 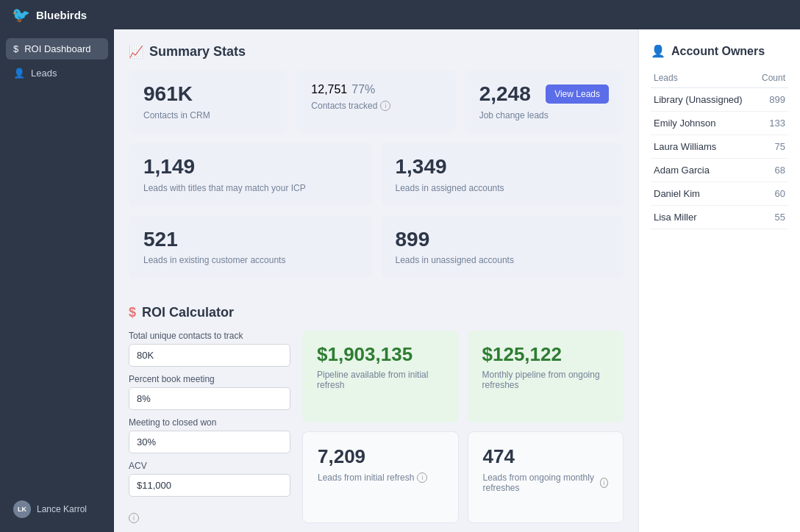 What do you see at coordinates (381, 354) in the screenshot?
I see `result-value-pipeline-initial: $1,903,135` at bounding box center [381, 354].